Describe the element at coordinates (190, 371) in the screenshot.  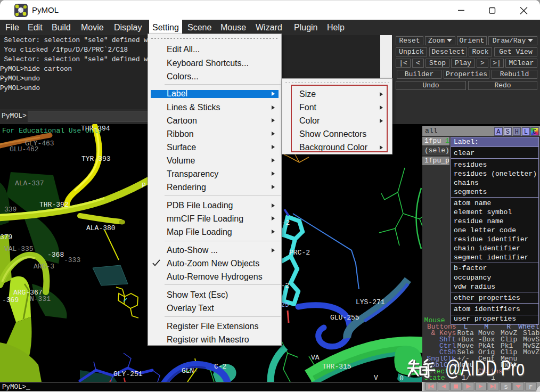
I see `svg-text: GLN-` at that location.